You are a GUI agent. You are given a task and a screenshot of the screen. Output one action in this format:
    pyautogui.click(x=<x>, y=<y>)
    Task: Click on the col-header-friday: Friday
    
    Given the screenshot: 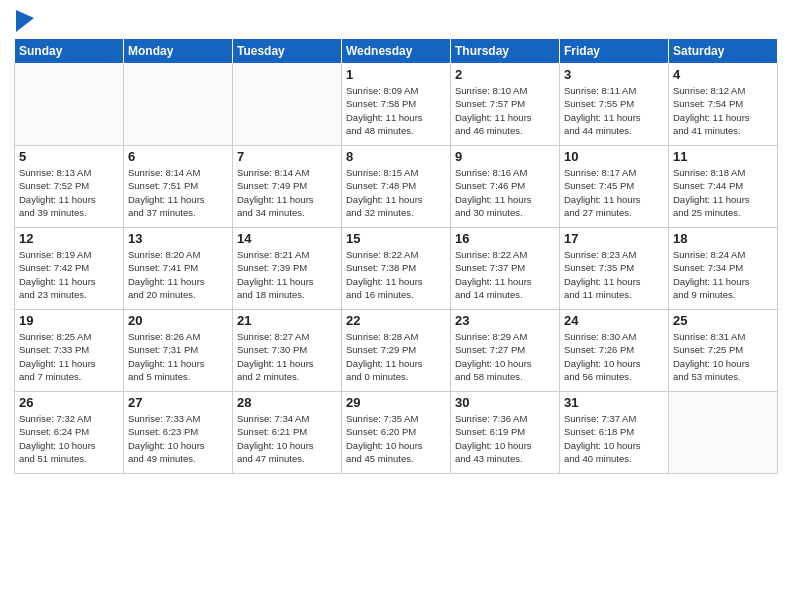 What is the action you would take?
    pyautogui.click(x=614, y=52)
    